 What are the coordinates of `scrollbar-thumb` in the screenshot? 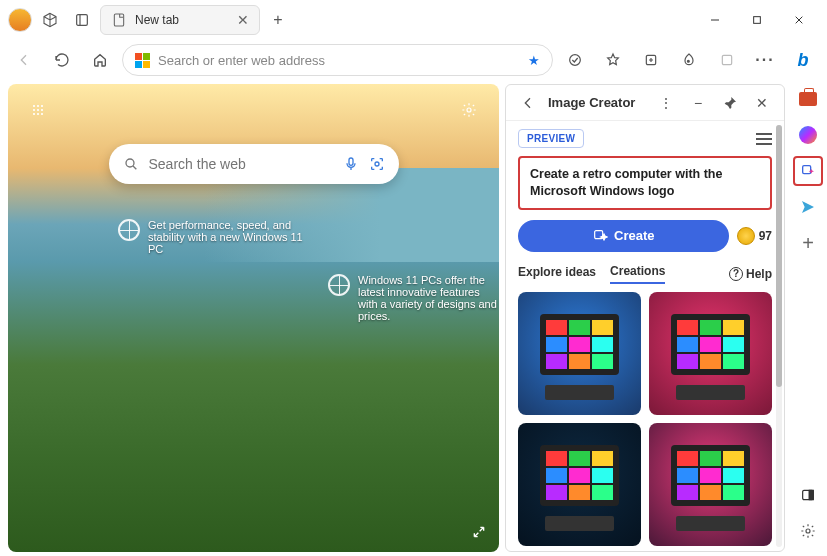 It's located at (779, 256).